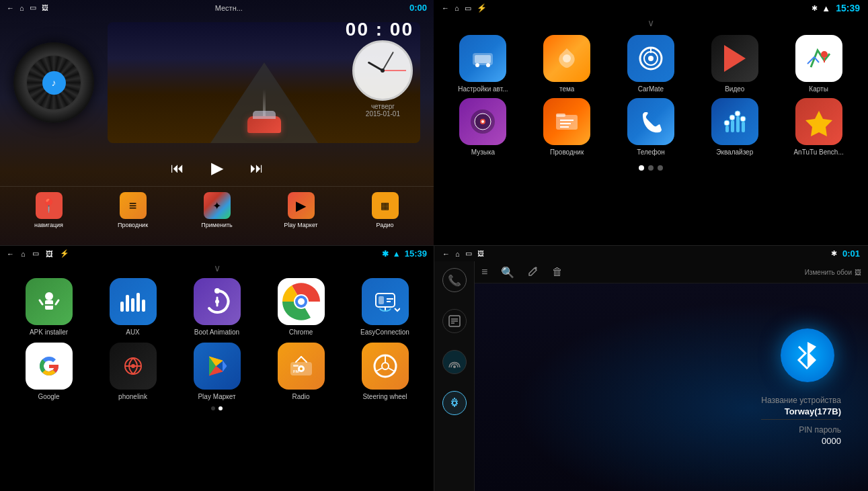 This screenshot has height=491, width=868. What do you see at coordinates (397, 254) in the screenshot?
I see `wifi-icon-bl: ▲` at bounding box center [397, 254].